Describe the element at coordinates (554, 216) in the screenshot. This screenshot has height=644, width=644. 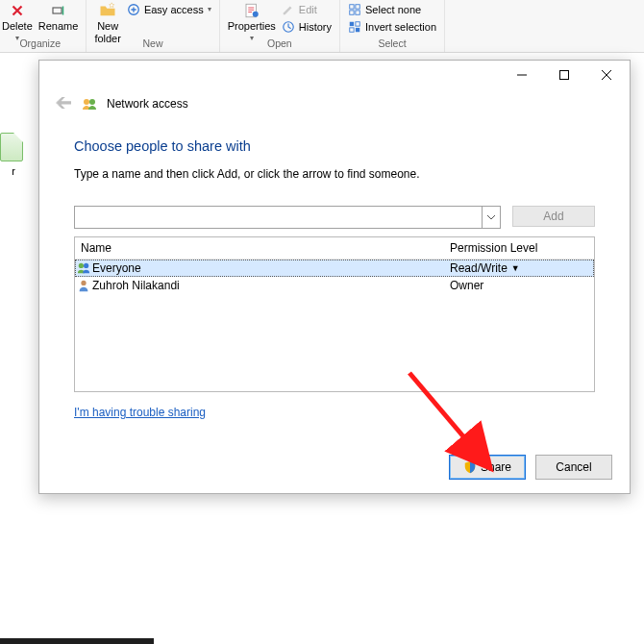
I see `add-button: Add` at that location.